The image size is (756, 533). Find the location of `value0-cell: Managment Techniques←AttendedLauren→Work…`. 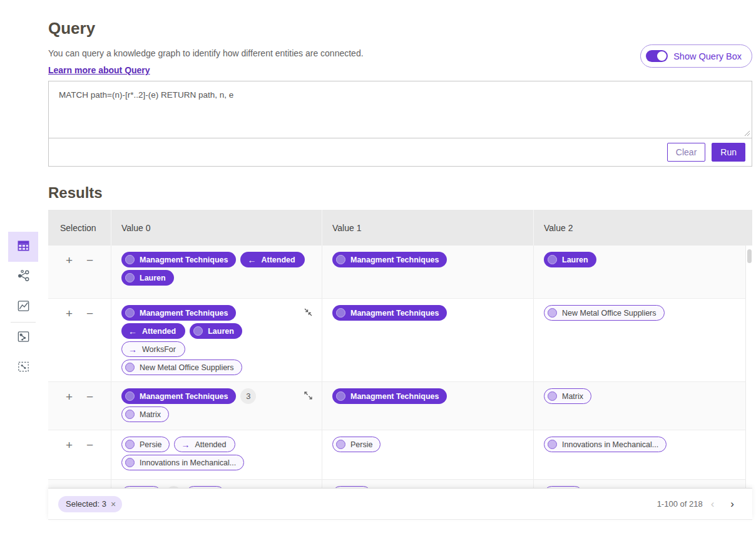

value0-cell: Managment Techniques←AttendedLauren→Work… is located at coordinates (217, 340).